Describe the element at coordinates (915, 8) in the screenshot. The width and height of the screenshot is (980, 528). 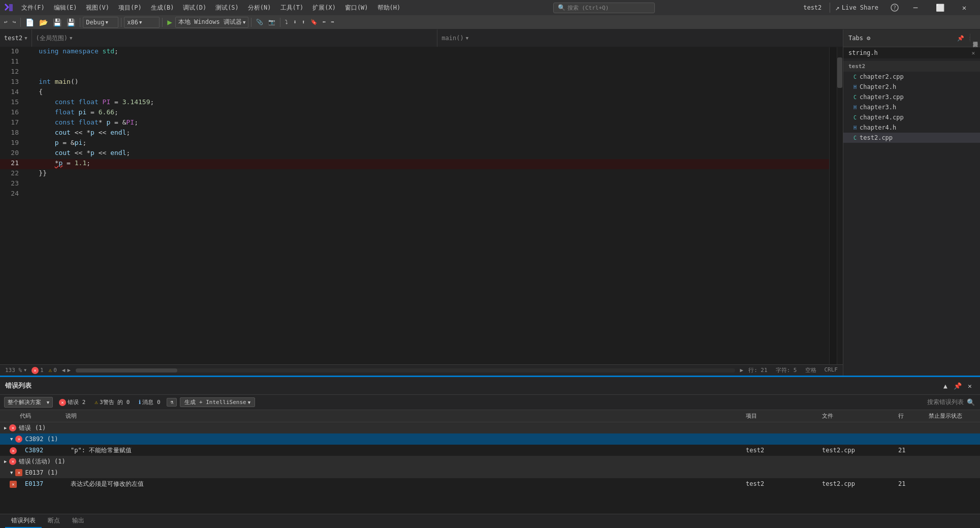
I see `minimize-button: ─` at that location.